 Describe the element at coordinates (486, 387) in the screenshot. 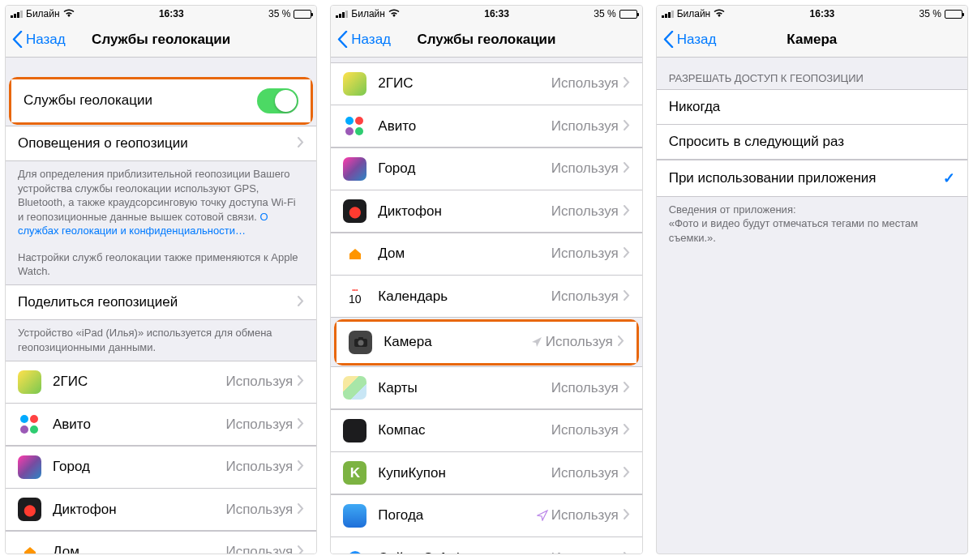

I see `app-row-maps: КартыИспользуя` at that location.